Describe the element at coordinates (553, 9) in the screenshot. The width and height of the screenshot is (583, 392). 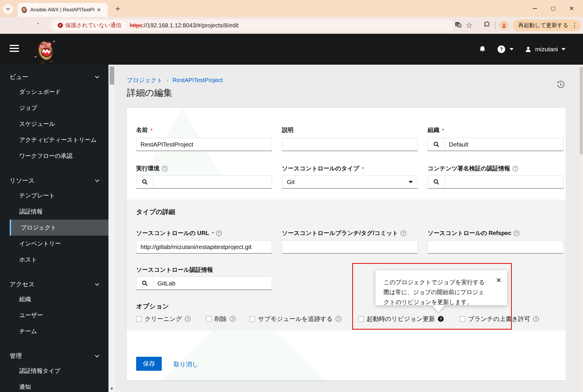
I see `maximize-icon` at that location.